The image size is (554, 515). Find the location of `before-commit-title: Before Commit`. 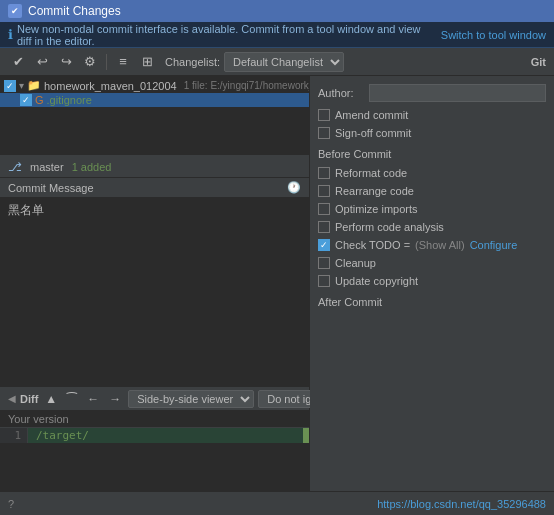

before-commit-title: Before Commit is located at coordinates (432, 154).